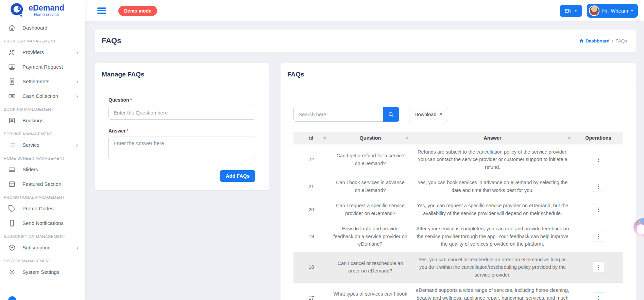 The image size is (644, 300). What do you see at coordinates (311, 160) in the screenshot?
I see `cell-id: 22` at bounding box center [311, 160].